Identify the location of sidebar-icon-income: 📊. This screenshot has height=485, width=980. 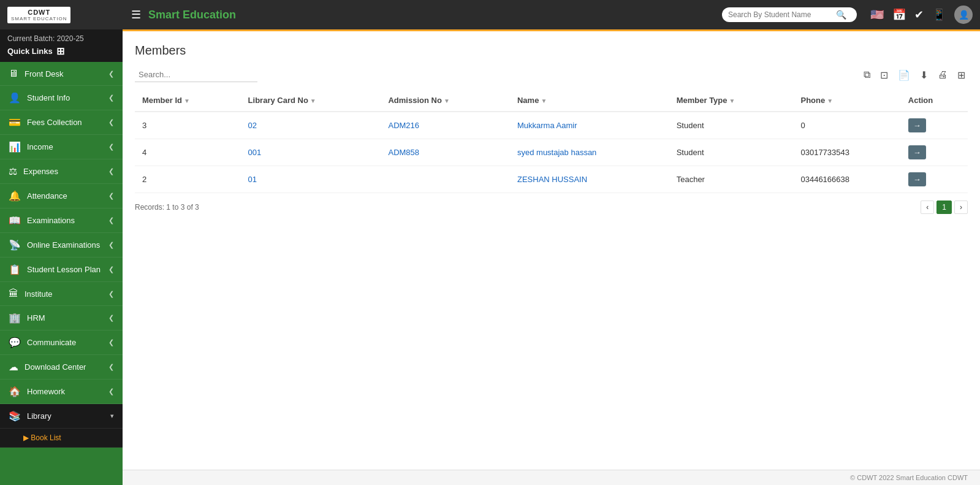
(15, 147).